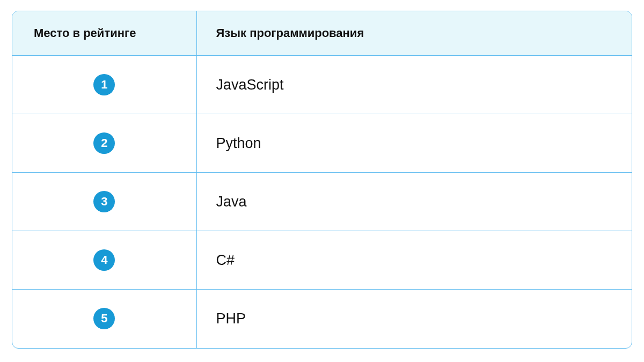  What do you see at coordinates (104, 261) in the screenshot?
I see `rank-cell: 4` at bounding box center [104, 261].